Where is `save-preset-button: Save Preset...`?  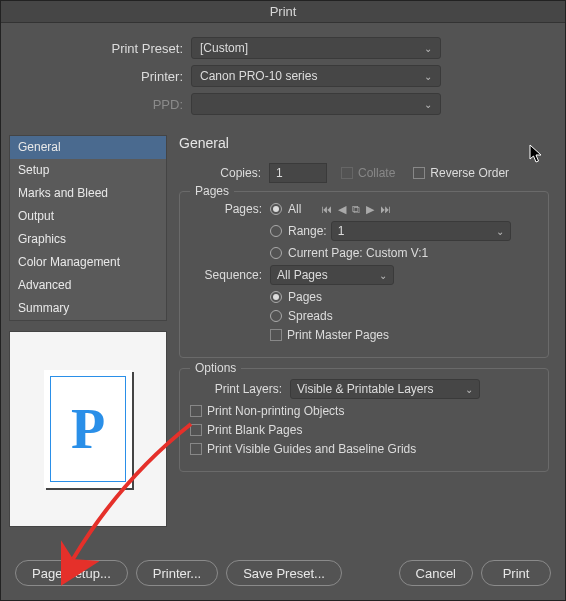
save-preset-button: Save Preset... is located at coordinates (284, 573).